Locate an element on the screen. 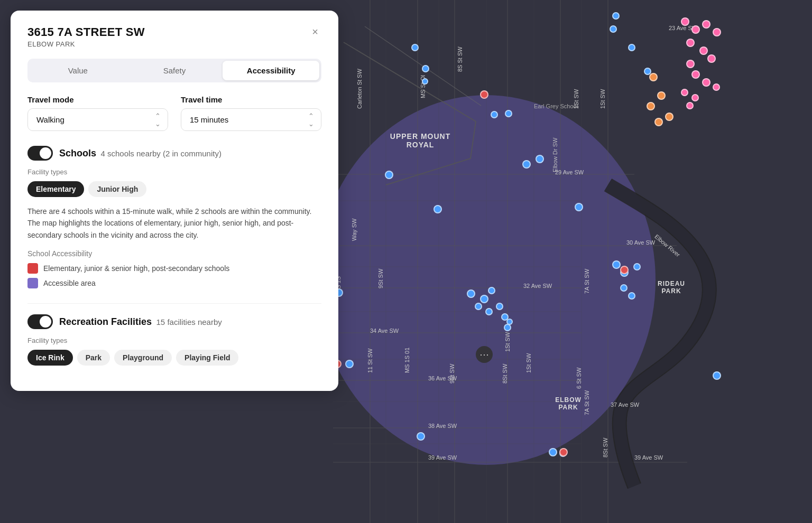  street-label-1st-lower: 1St SW is located at coordinates (508, 342).